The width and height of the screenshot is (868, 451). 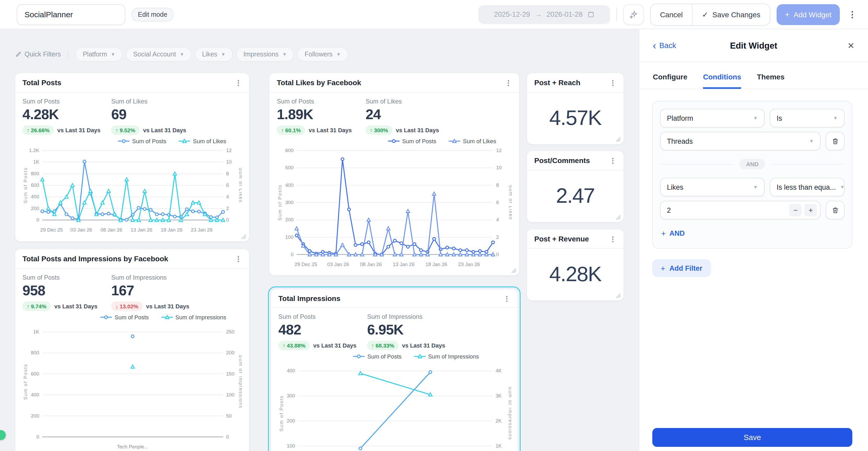 What do you see at coordinates (36, 306) in the screenshot?
I see `delta-badge: ↑ 9.74%` at bounding box center [36, 306].